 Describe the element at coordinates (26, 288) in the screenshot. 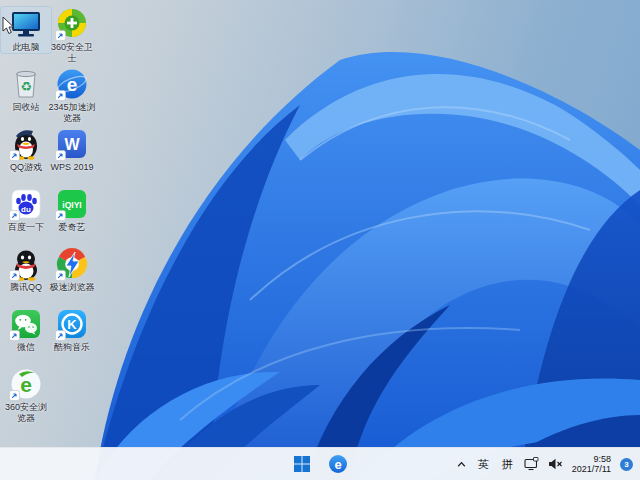

I see `desktop-icon-label: 腾讯QQ` at that location.